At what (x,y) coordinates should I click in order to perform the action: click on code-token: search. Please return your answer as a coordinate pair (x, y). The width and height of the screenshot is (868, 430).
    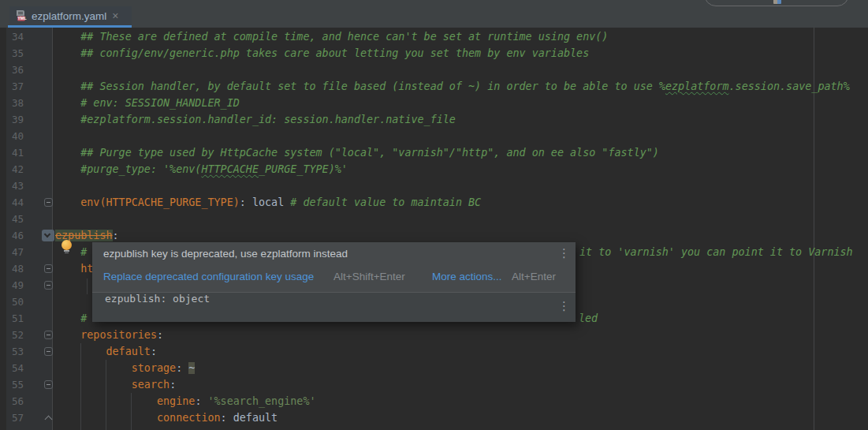
    Looking at the image, I should click on (112, 385).